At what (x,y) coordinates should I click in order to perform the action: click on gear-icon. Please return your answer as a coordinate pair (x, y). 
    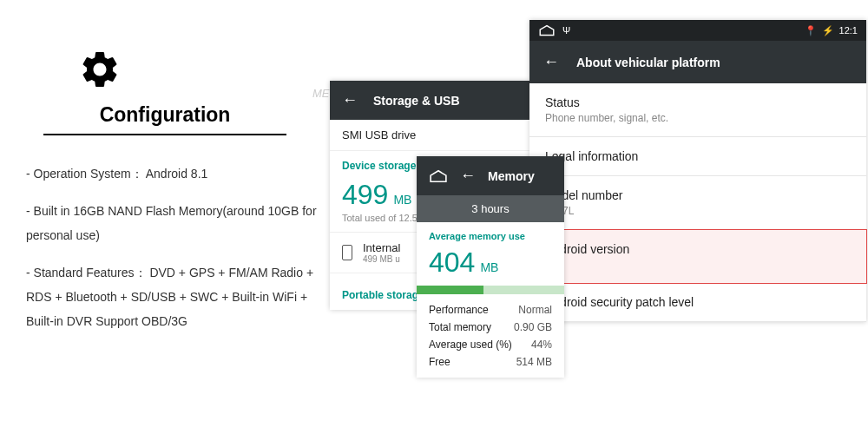
    Looking at the image, I should click on (100, 69).